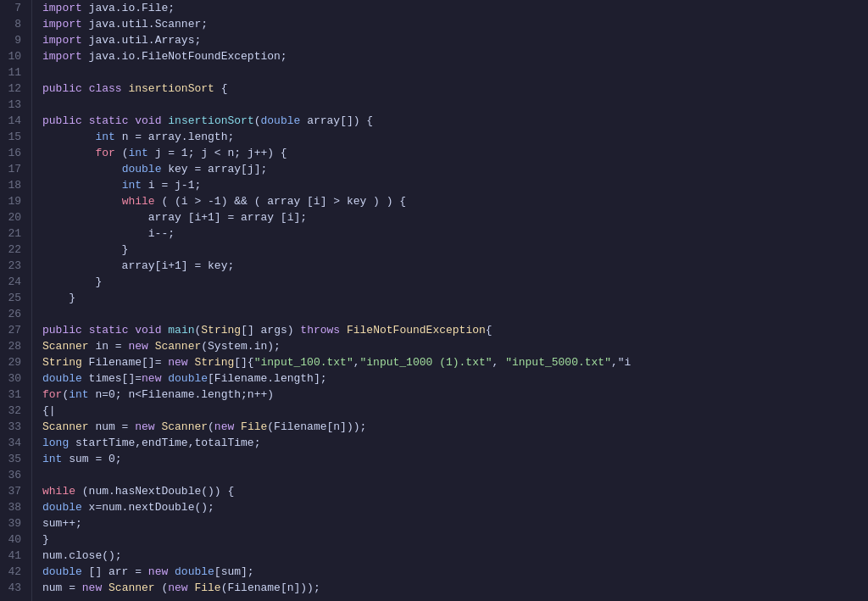  I want to click on code-line: public static void main(String[] args) t…, so click(455, 331).